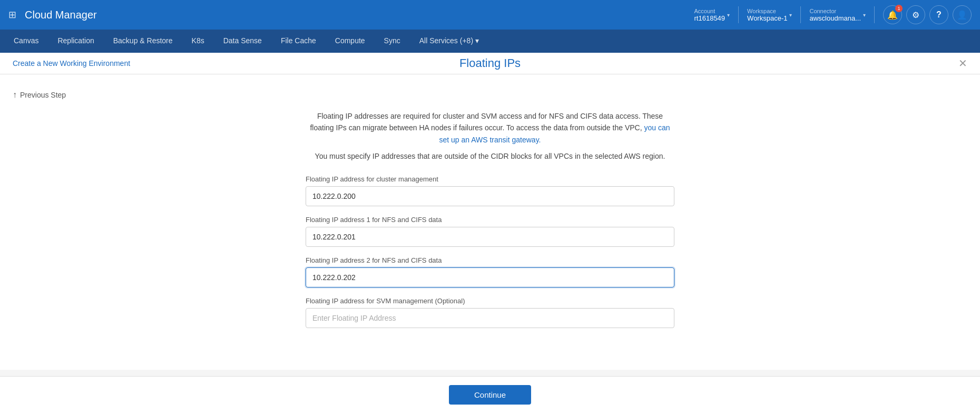 The height and width of the screenshot is (413, 980). Describe the element at coordinates (15, 95) in the screenshot. I see `up-arrow-icon: ↑` at that location.